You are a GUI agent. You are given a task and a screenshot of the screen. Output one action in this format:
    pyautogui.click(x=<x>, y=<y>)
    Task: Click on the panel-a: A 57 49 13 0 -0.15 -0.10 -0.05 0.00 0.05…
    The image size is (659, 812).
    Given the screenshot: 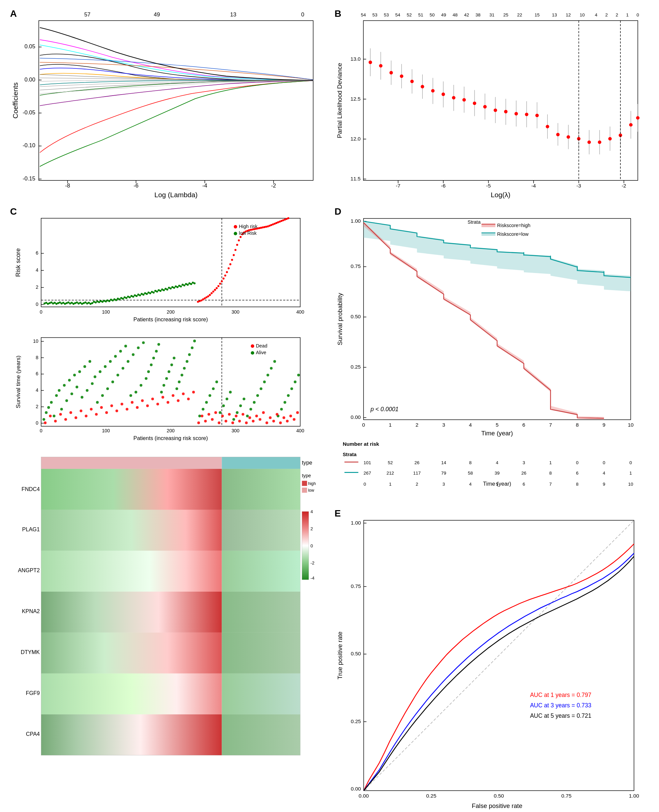 What is the action you would take?
    pyautogui.click(x=167, y=104)
    